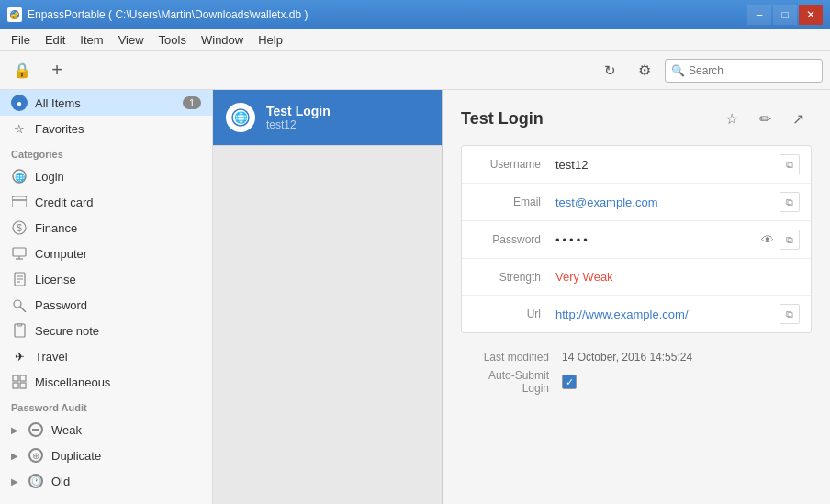 The width and height of the screenshot is (830, 504). Describe the element at coordinates (514, 164) in the screenshot. I see `username-label: Username` at that location.